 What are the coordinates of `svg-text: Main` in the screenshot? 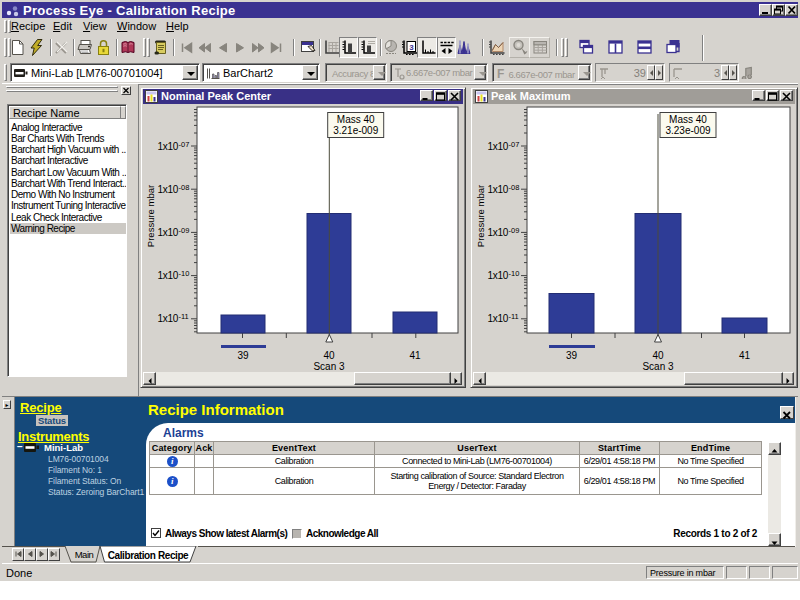 It's located at (84, 554).